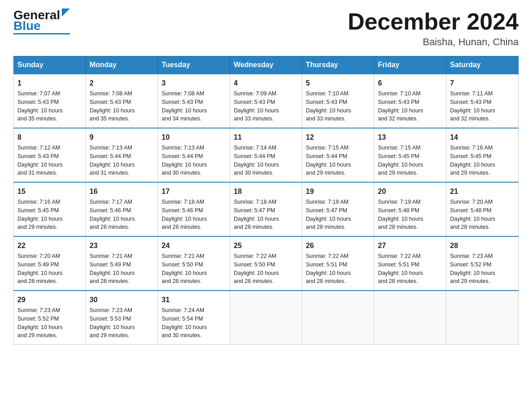  Describe the element at coordinates (50, 137) in the screenshot. I see `day-number: 8` at that location.